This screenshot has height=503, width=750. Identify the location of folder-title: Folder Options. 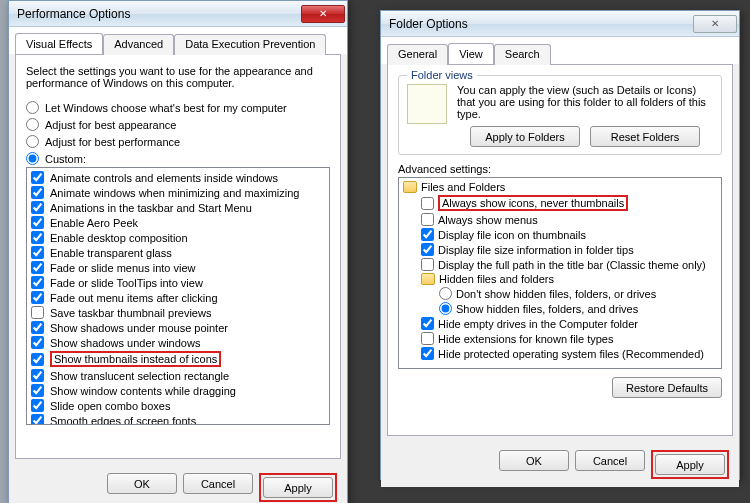
(428, 24).